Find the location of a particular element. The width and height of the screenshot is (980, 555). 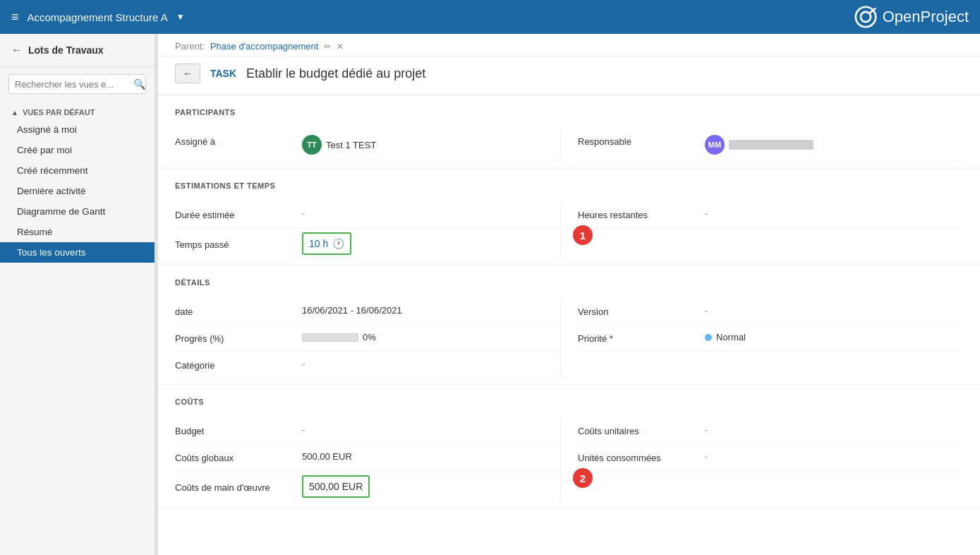

temps-row-wrapper: Temps passé 10 h 🕐 1 is located at coordinates (368, 244).